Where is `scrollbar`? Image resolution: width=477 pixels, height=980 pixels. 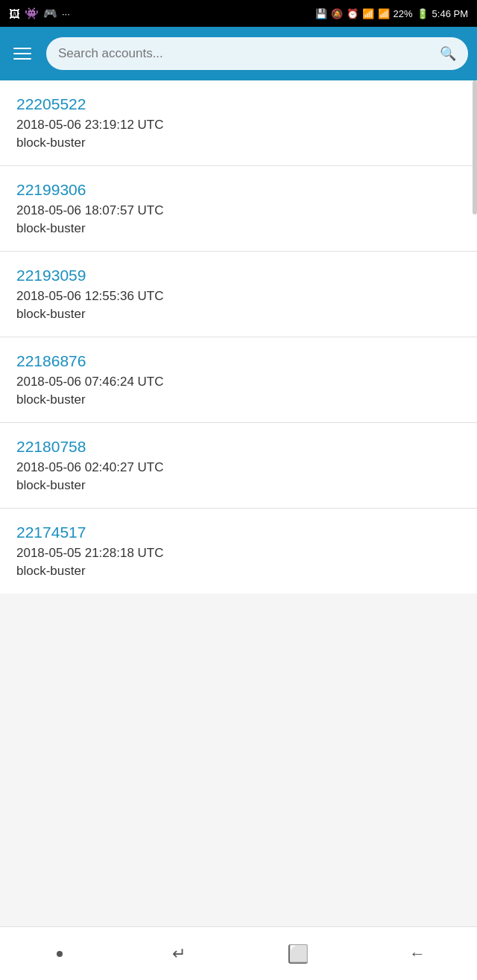 scrollbar is located at coordinates (475, 147).